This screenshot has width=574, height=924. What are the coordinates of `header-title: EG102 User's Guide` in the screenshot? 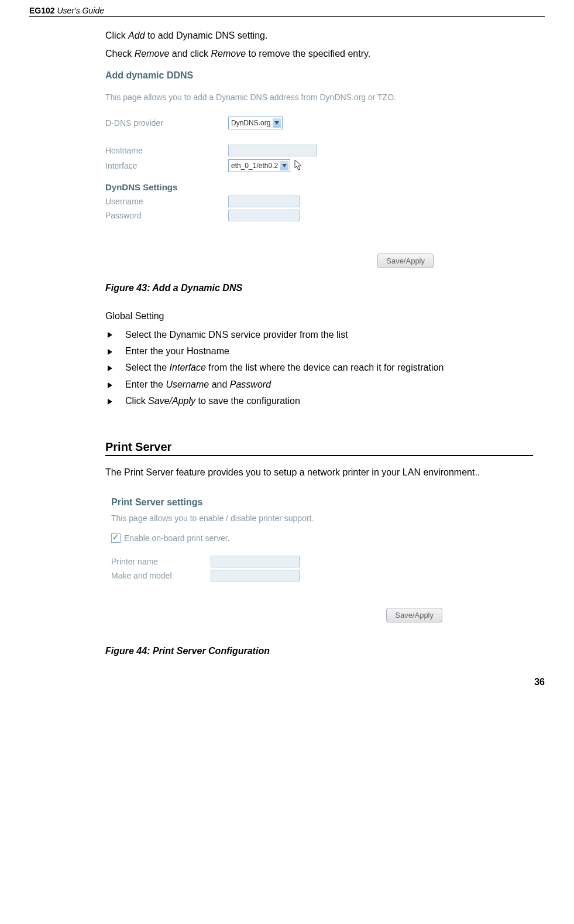 It's located at (67, 11).